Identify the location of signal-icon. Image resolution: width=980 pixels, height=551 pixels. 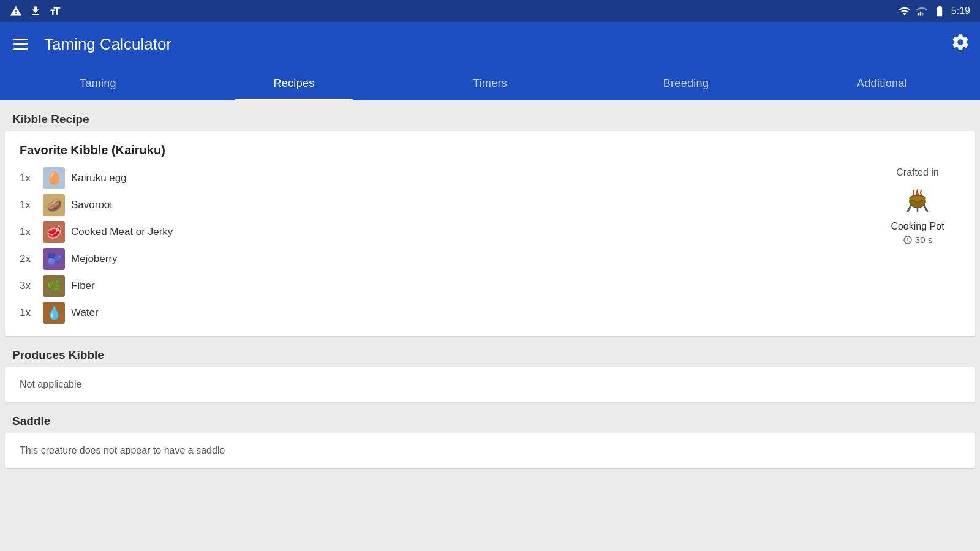
(922, 11).